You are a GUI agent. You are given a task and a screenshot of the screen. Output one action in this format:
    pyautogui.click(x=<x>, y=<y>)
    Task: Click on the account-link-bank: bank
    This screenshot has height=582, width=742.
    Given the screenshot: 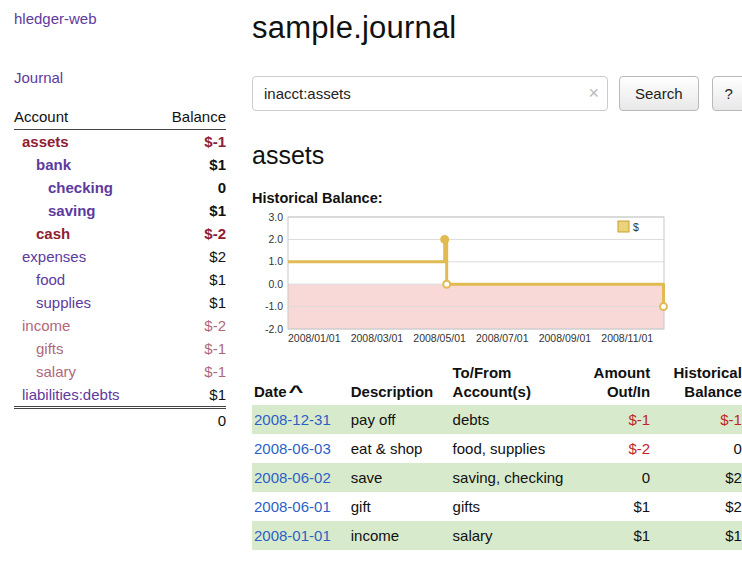 What is the action you would take?
    pyautogui.click(x=42, y=165)
    